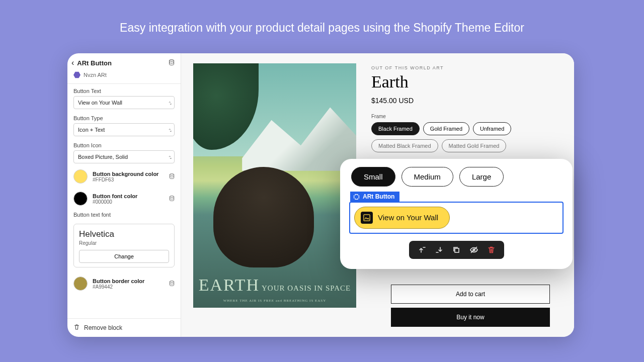 This screenshot has width=644, height=362. Describe the element at coordinates (474, 250) in the screenshot. I see `hide-icon` at that location.